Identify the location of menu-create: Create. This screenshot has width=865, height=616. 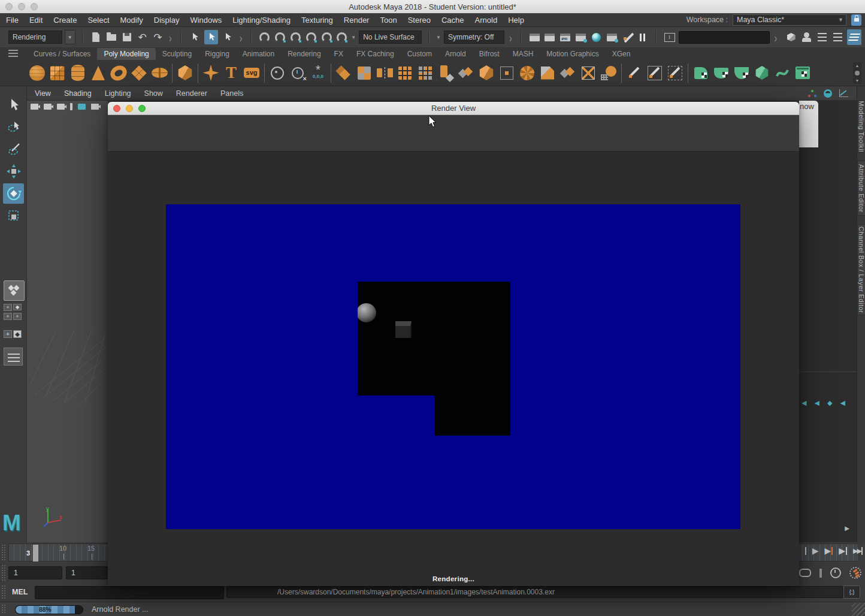
(65, 20).